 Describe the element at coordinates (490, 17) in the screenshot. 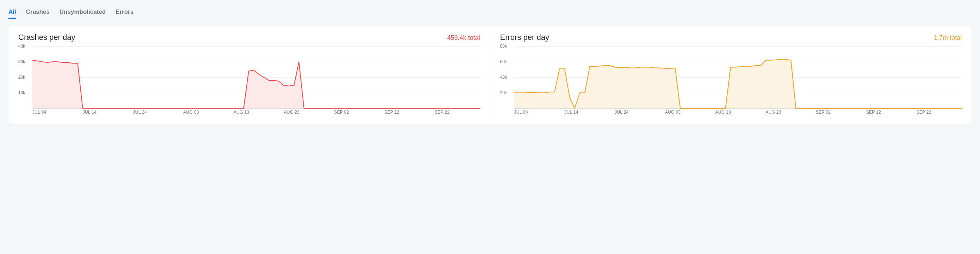

I see `filter-tabs: AllCrashesUnsymbolicatedErrors` at that location.